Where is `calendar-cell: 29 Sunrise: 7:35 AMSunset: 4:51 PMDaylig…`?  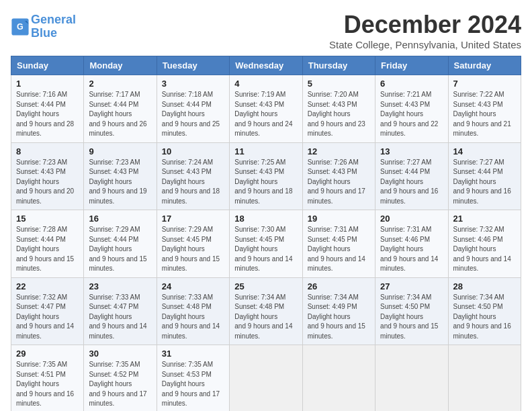
calendar-cell: 29 Sunrise: 7:35 AMSunset: 4:51 PMDaylig… is located at coordinates (48, 379).